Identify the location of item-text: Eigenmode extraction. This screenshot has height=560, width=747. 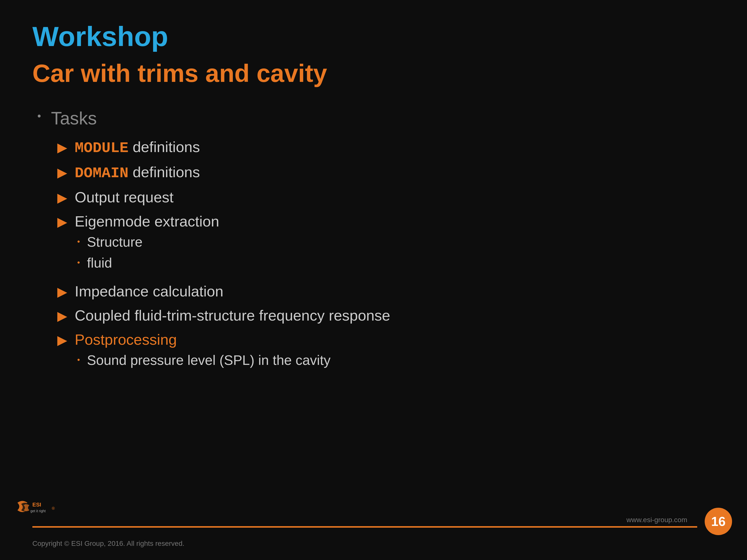
(147, 221).